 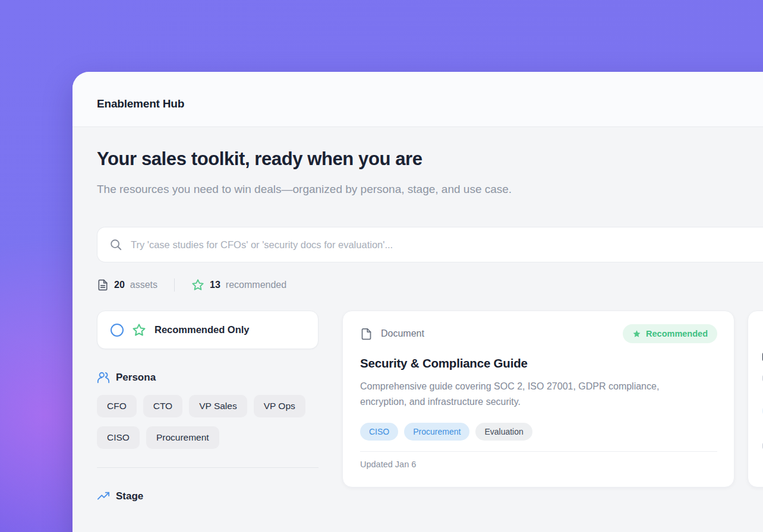 What do you see at coordinates (217, 406) in the screenshot?
I see `persona-chip-vp-sales: VP Sales` at bounding box center [217, 406].